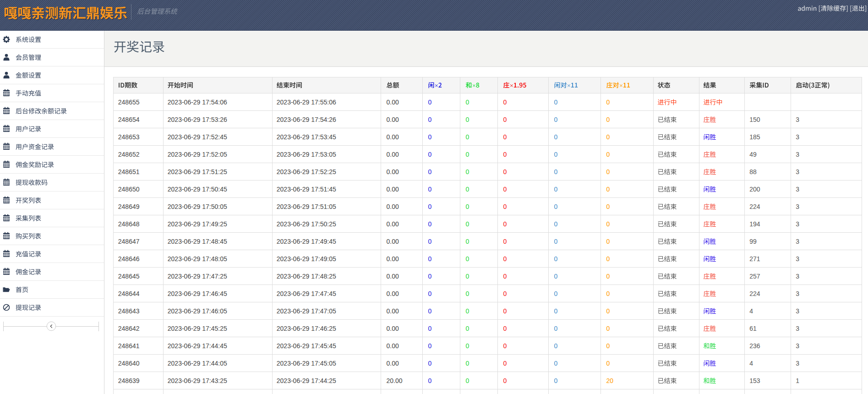  I want to click on svg-text: 2023-06-29 17:51:25, so click(197, 172).